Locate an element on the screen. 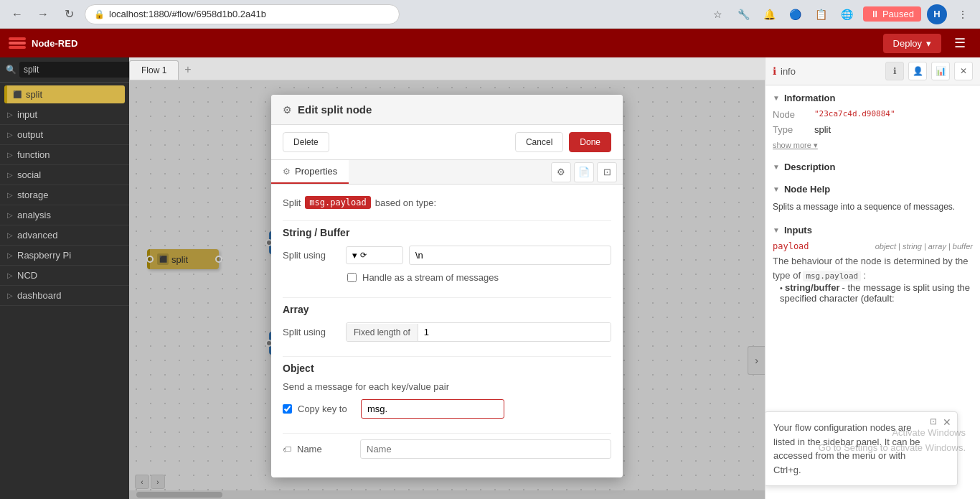 This screenshot has width=980, height=499. type-row: Type split is located at coordinates (872, 129).